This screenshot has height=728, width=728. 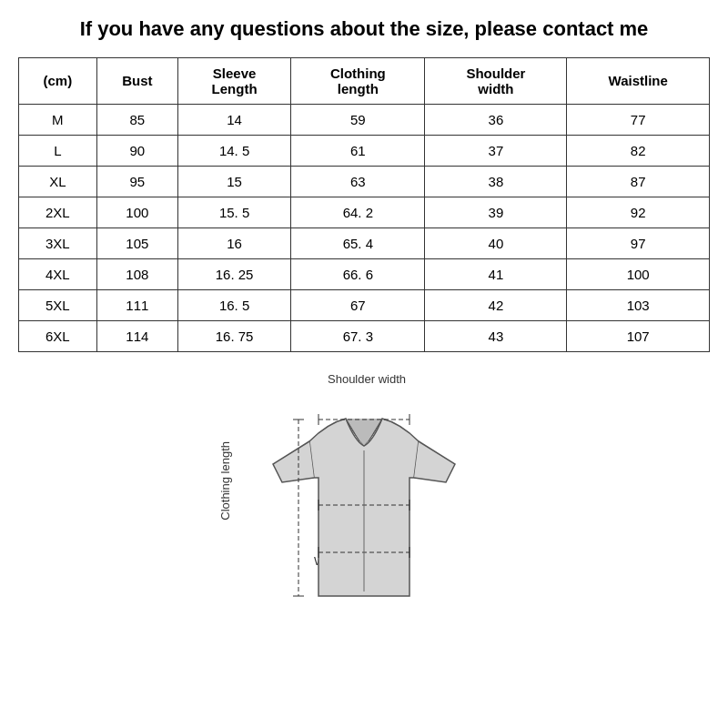 I want to click on table-row: 3XL1051665. 44097, so click(x=364, y=243).